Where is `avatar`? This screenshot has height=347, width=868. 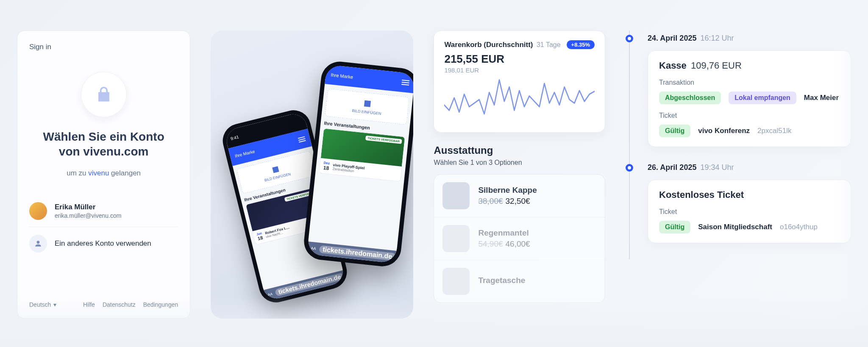
avatar is located at coordinates (38, 211).